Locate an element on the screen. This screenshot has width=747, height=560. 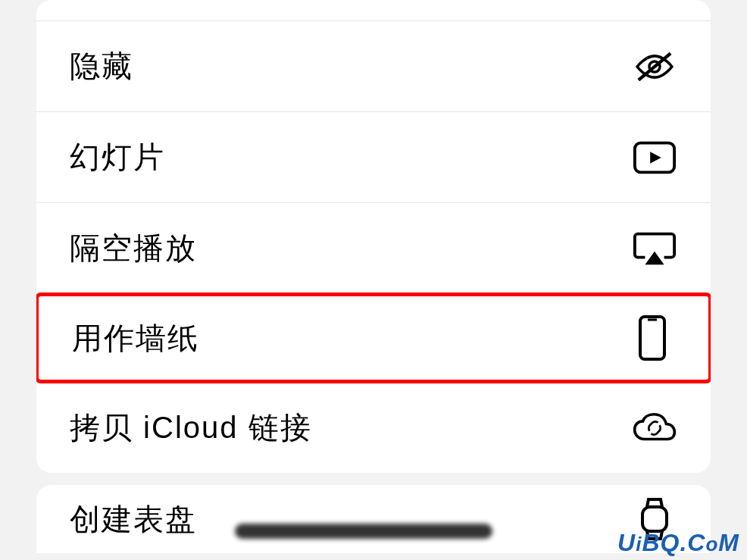
secondary-menu-list: 创建表盘 is located at coordinates (374, 519).